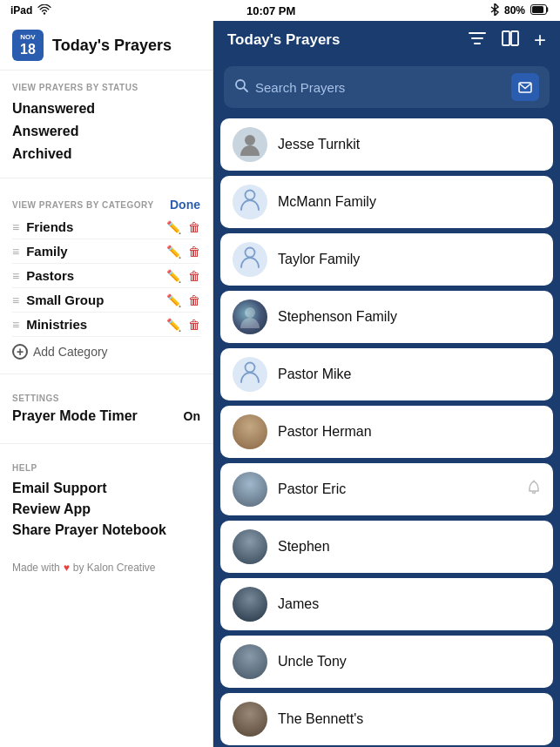 The width and height of the screenshot is (560, 747). I want to click on category-done-button: Done, so click(185, 205).